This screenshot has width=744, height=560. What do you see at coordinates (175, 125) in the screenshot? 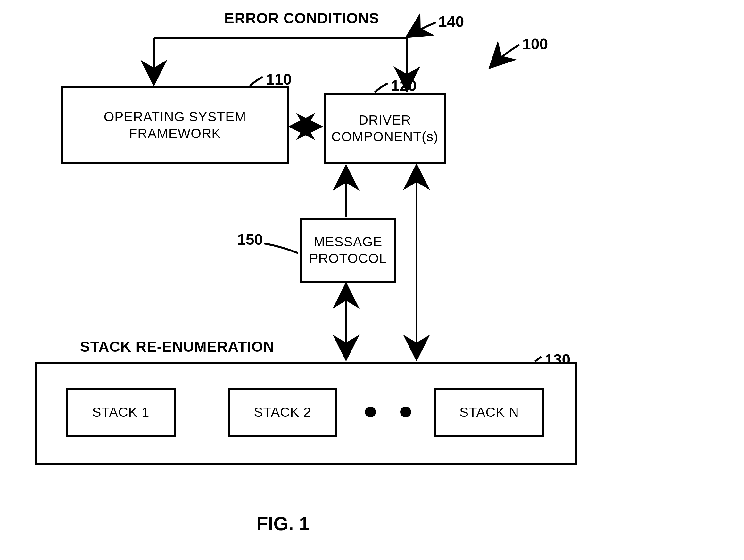
I see `os-framework-text: OPERATING SYSTEM FRAMEWORK` at bounding box center [175, 125].